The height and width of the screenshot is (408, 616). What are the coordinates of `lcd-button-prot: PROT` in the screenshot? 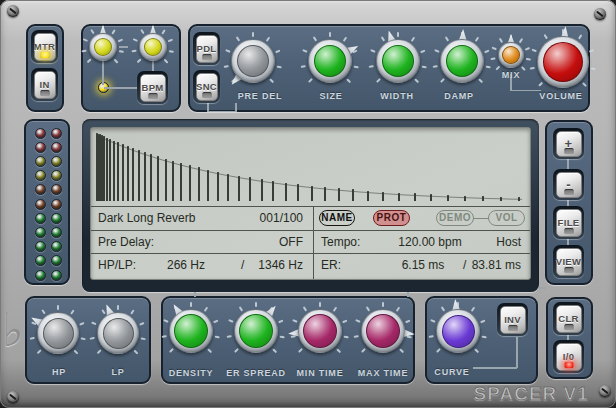 It's located at (392, 218).